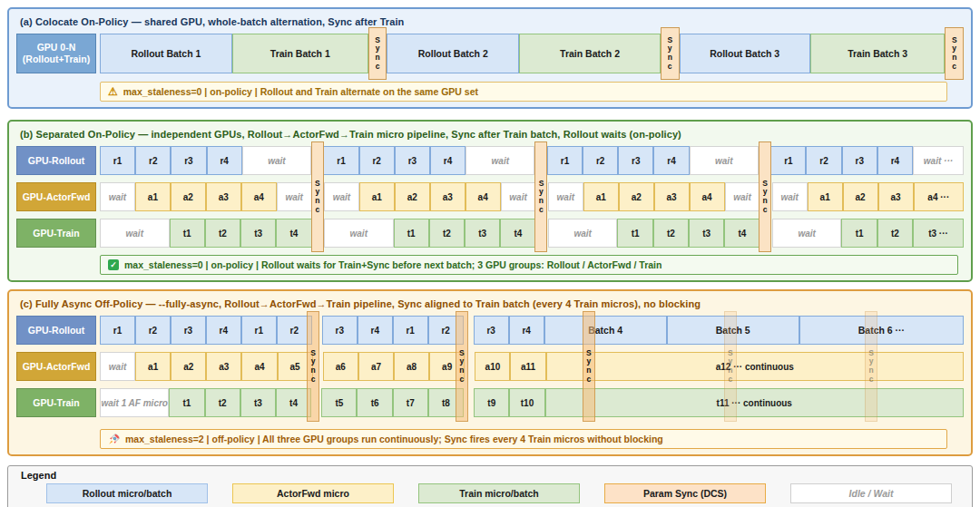 This screenshot has width=980, height=507. I want to click on cell-batch-4: Batch 4, so click(606, 330).